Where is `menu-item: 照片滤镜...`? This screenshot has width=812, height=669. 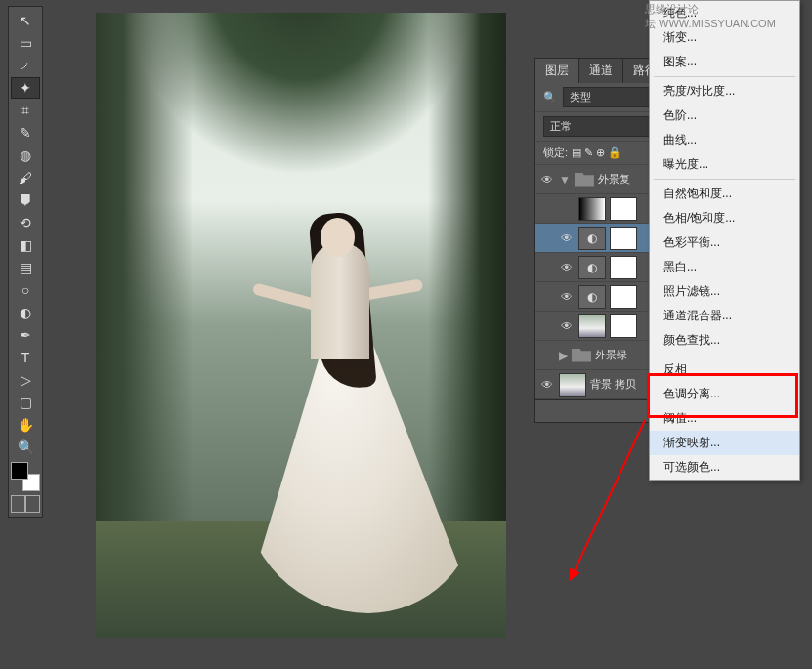
menu-item: 照片滤镜... is located at coordinates (725, 291).